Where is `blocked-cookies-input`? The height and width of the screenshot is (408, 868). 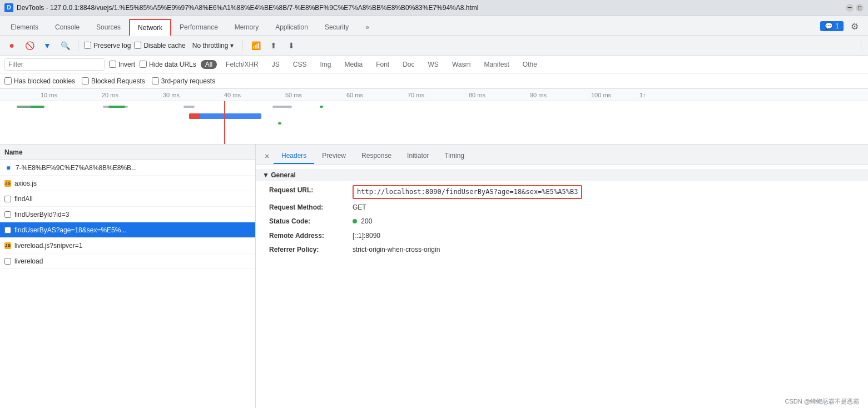 blocked-cookies-input is located at coordinates (8, 81).